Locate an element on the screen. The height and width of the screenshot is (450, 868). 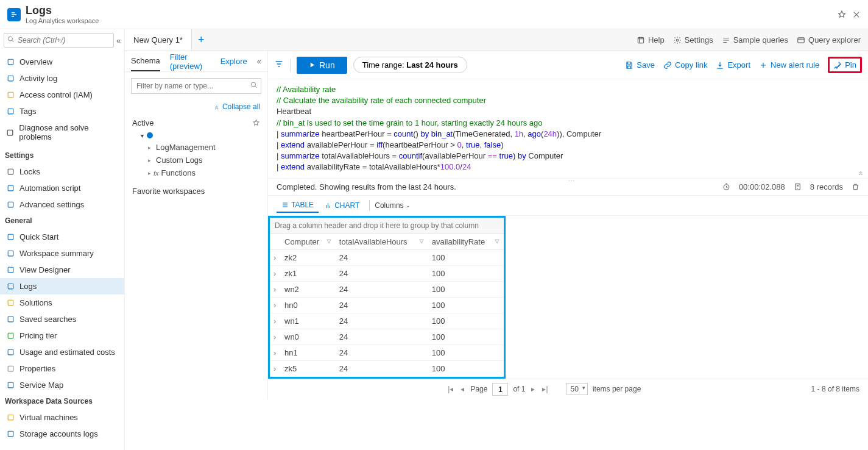
pin-button: Pin is located at coordinates (845, 65).